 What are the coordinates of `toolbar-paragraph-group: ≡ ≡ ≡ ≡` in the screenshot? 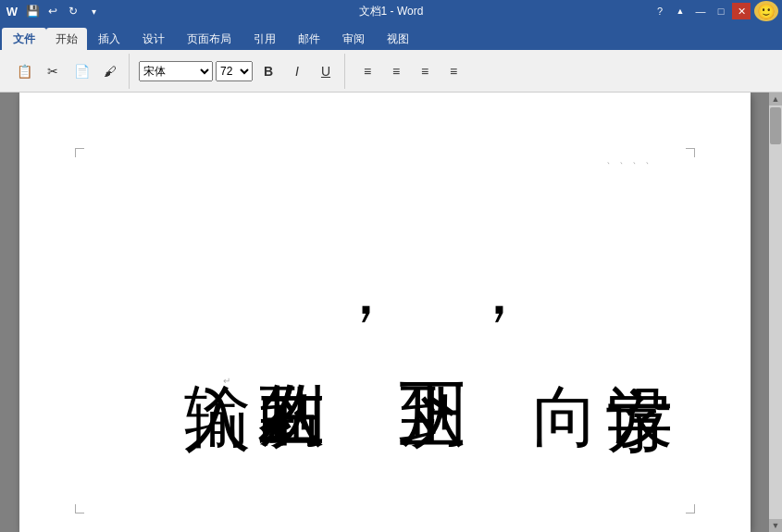 It's located at (411, 71).